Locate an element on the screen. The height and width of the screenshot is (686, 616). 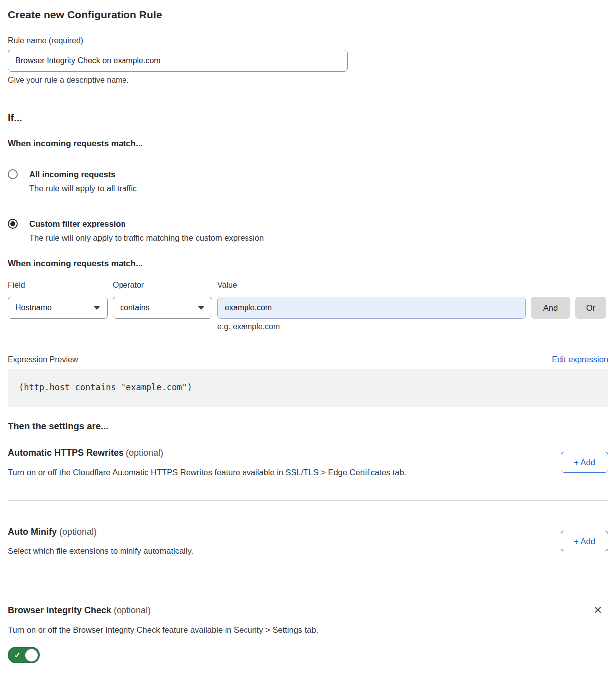
edit-expression-link: Edit expression is located at coordinates (580, 360).